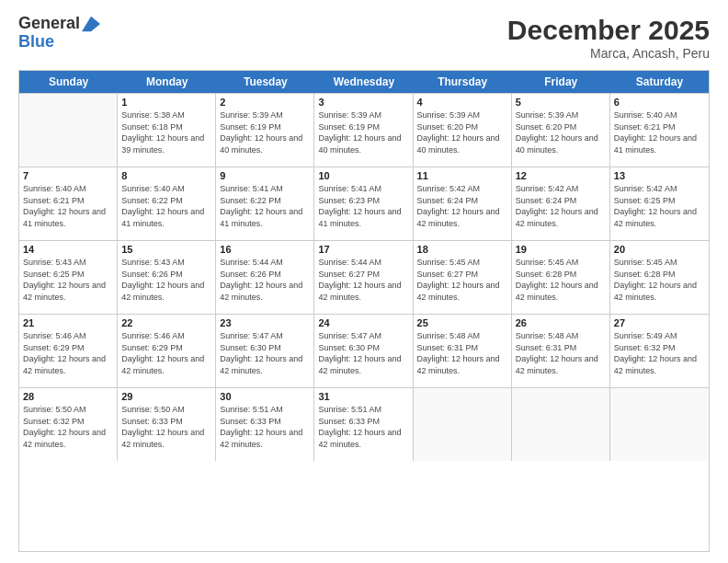 This screenshot has width=728, height=563. Describe the element at coordinates (561, 323) in the screenshot. I see `day-number: 26` at that location.